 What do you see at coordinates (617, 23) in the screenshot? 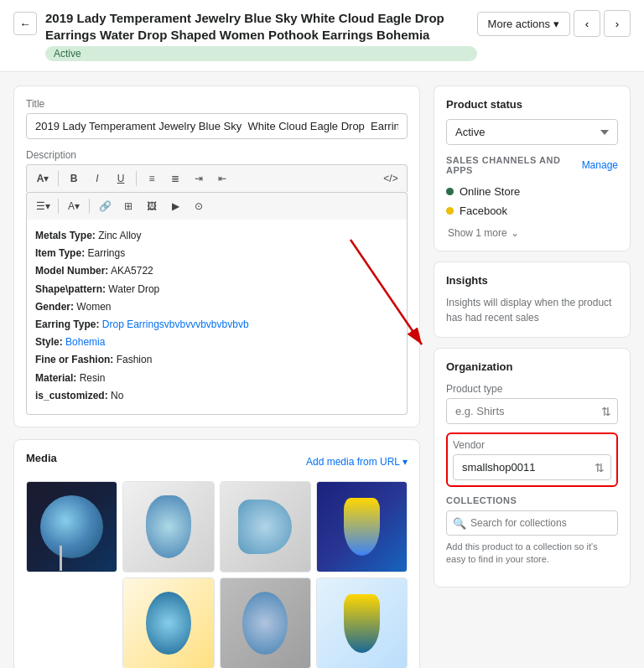
I see `next-icon: ›` at bounding box center [617, 23].